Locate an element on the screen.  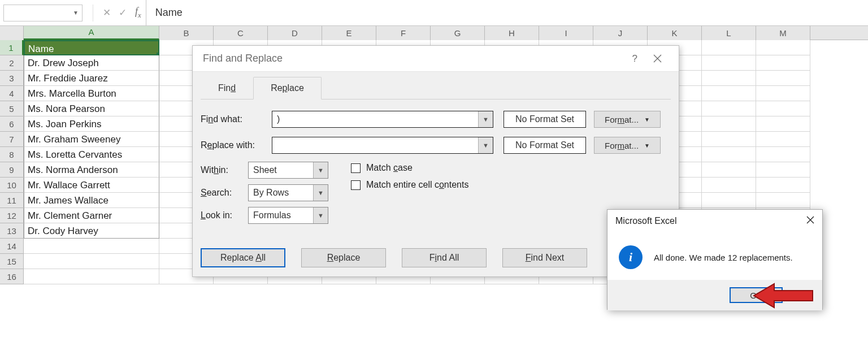
search-select: By Rows ▼ is located at coordinates (288, 193).